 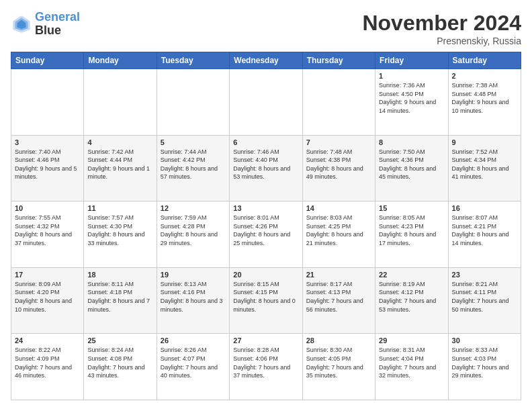 What do you see at coordinates (412, 168) in the screenshot?
I see `calendar-cell: 8Sunrise: 7:50 AM Sunset: 4:36 PM Daylig…` at bounding box center [412, 168].